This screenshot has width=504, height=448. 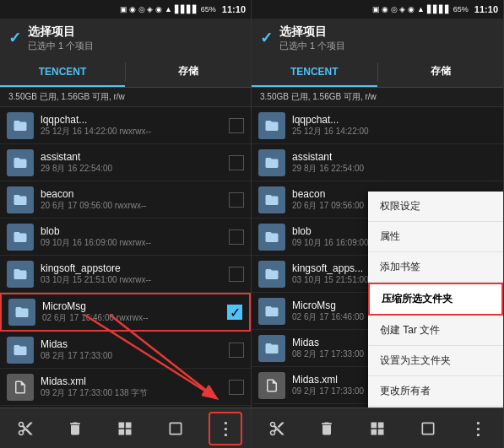 What do you see at coordinates (135, 39) in the screenshot?
I see `left-header-text: 选择项目 已选中 1 个项目` at bounding box center [135, 39].